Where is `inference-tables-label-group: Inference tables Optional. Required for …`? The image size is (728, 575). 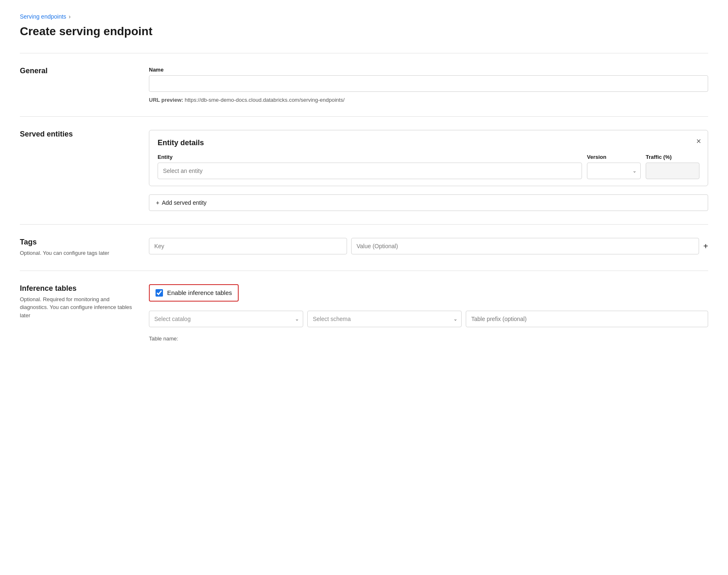
inference-tables-label-group: Inference tables Optional. Required for … is located at coordinates (78, 313).